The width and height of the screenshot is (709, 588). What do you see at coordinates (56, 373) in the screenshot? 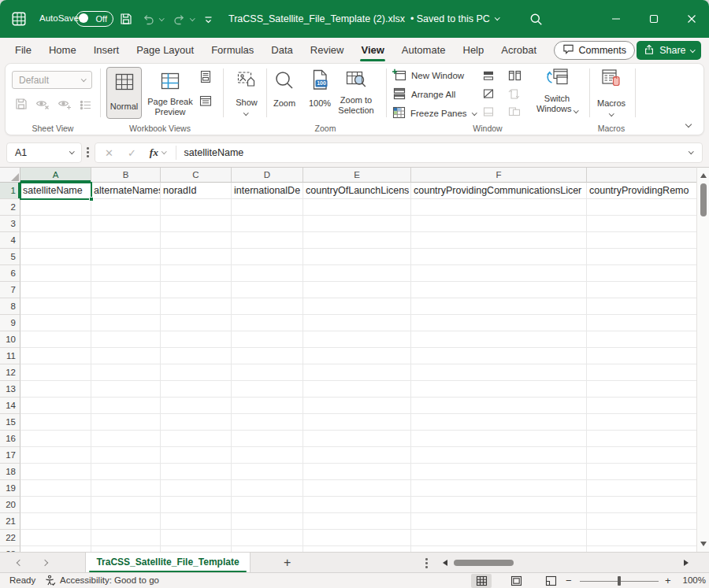
I see `cell-A12` at bounding box center [56, 373].